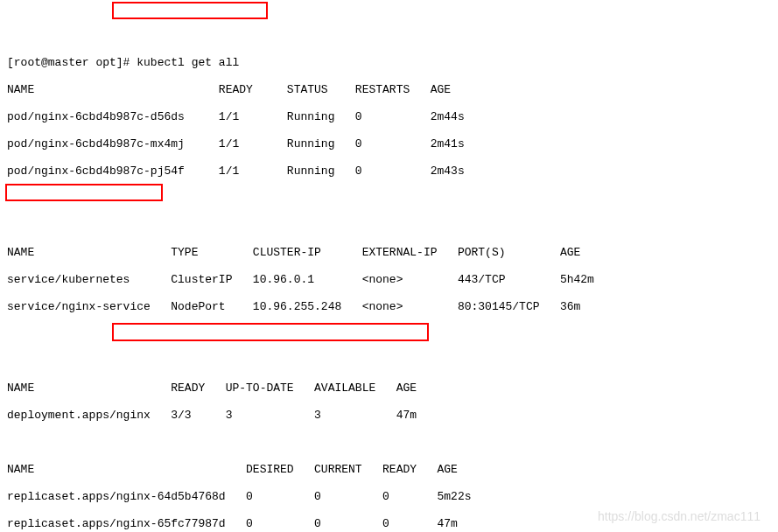 This screenshot has width=778, height=532. Describe the element at coordinates (389, 497) in the screenshot. I see `table-row: replicaset.apps/nginx-64d5b4768d 0 0 0 5…` at that location.